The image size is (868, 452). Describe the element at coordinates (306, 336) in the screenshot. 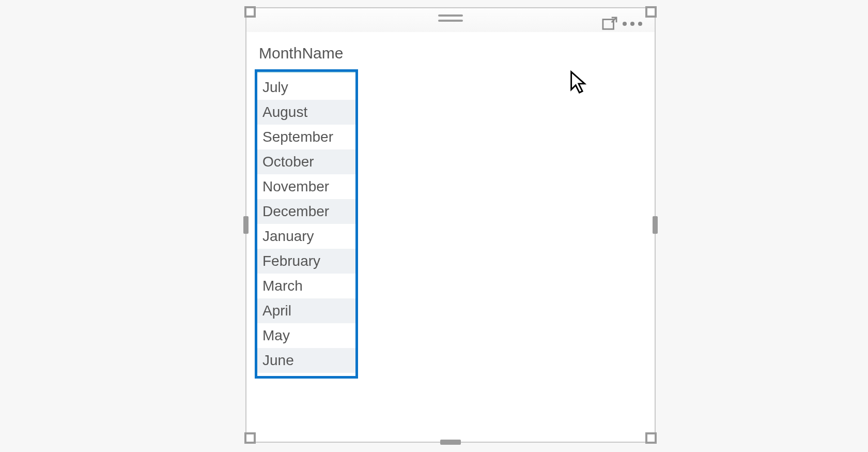

I see `table-cell: May` at that location.